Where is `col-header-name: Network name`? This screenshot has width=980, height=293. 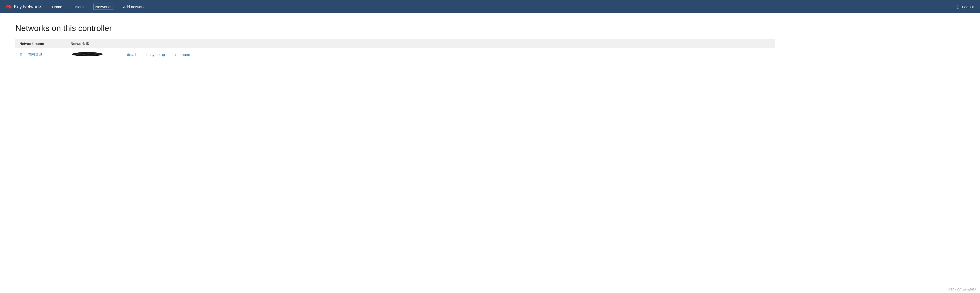
col-header-name: Network name is located at coordinates (41, 44).